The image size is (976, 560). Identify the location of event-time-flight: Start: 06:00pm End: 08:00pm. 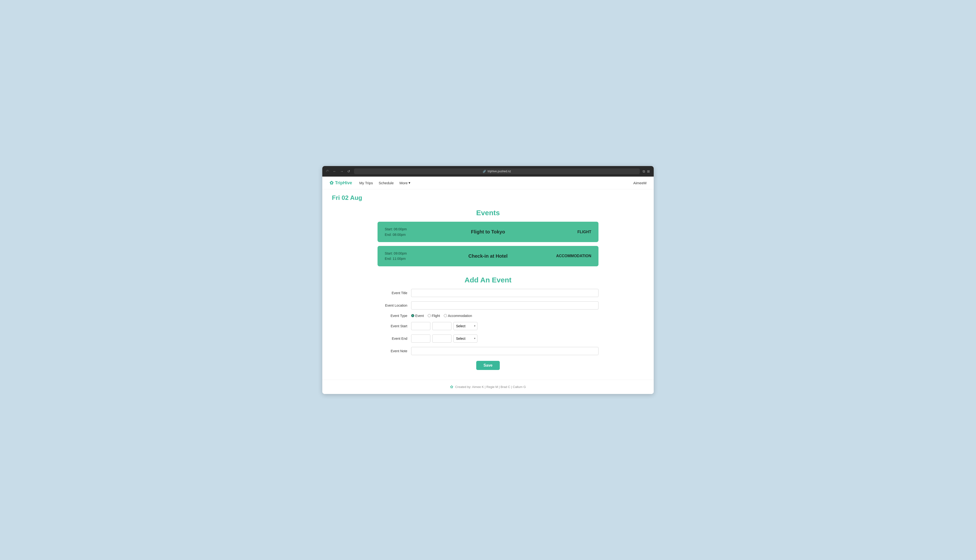
(409, 232).